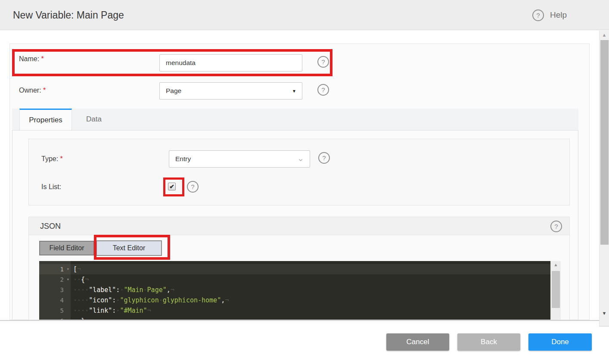  I want to click on editor-line-number: 6, so click(55, 318).